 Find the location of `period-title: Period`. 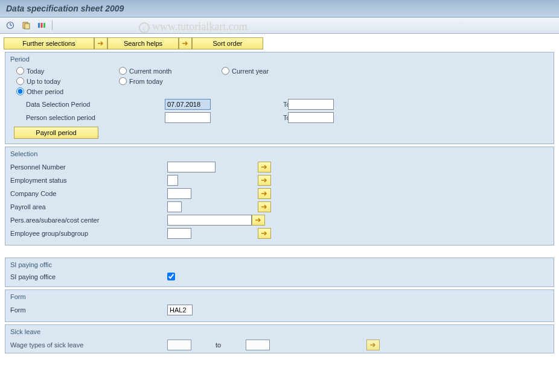

period-title: Period is located at coordinates (280, 60).